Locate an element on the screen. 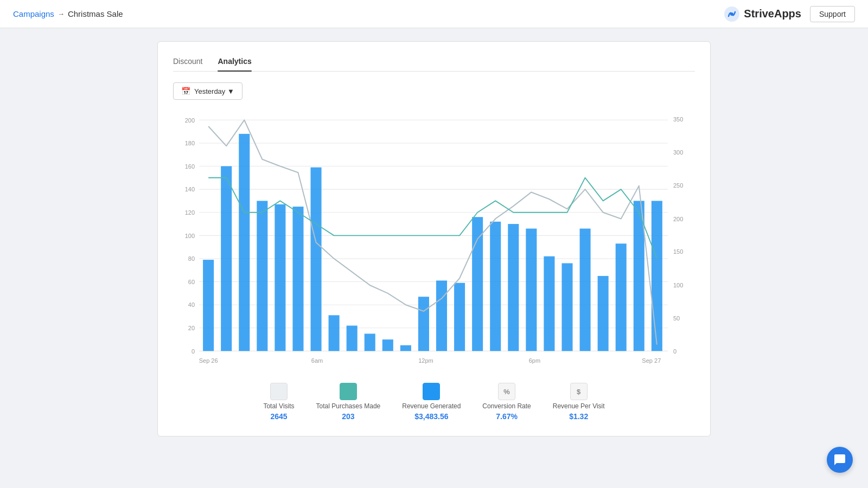 The image size is (868, 488). revenue-per-visit-value: $1.32 is located at coordinates (578, 416).